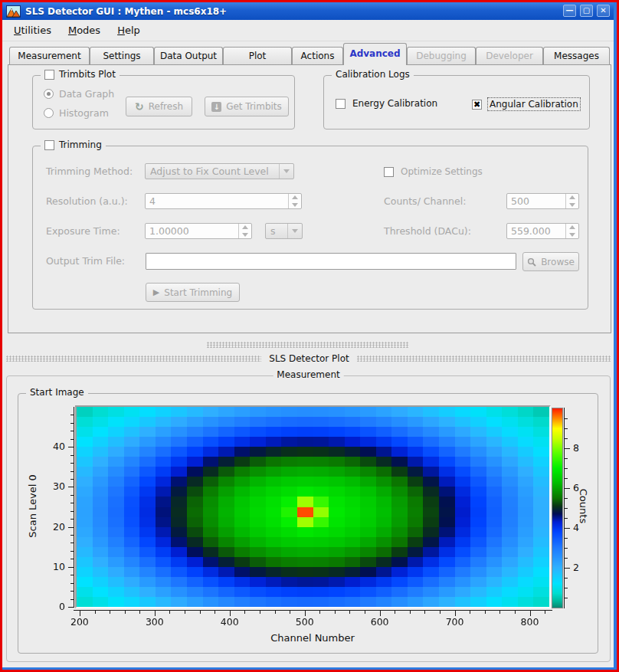 The height and width of the screenshot is (672, 619). I want to click on tab-developer: Developer, so click(509, 56).